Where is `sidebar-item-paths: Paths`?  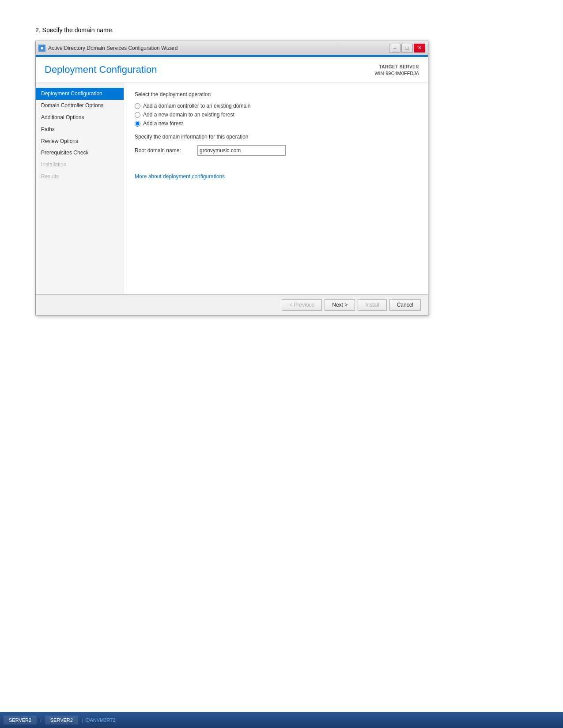
sidebar-item-paths: Paths is located at coordinates (79, 130).